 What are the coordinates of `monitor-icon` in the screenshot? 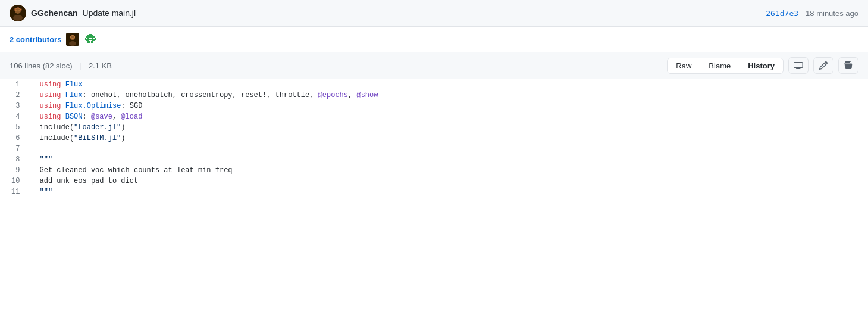 It's located at (798, 66).